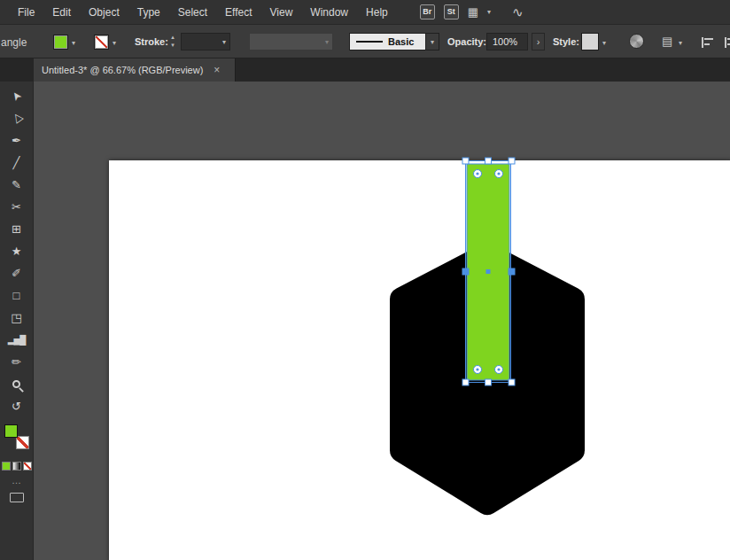 This screenshot has width=730, height=560. I want to click on workspace-switcher-icon: ▦, so click(473, 12).